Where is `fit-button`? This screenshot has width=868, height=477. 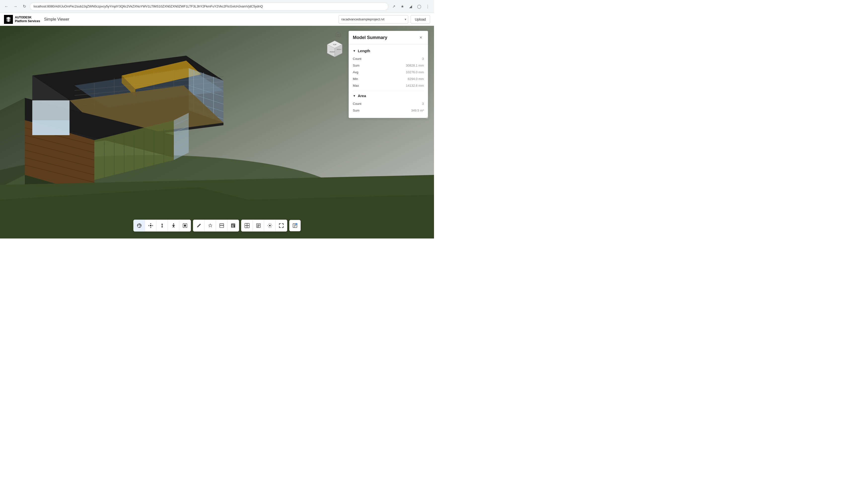
fit-button is located at coordinates (185, 226).